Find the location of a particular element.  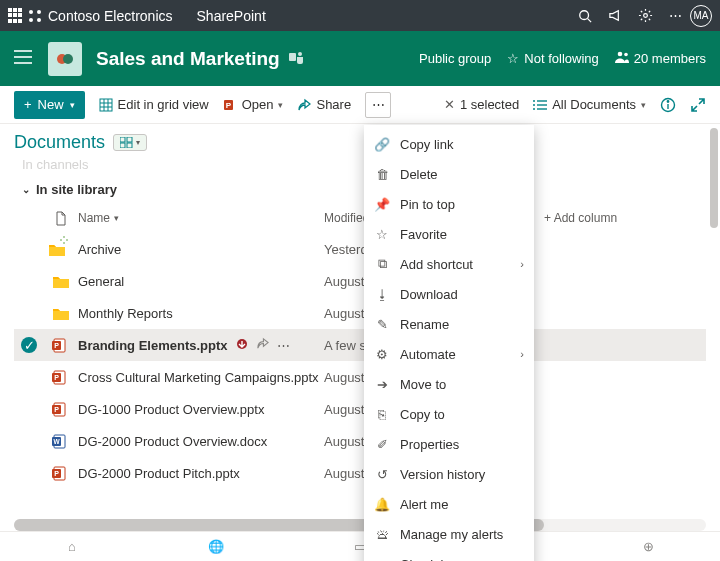

check-icon: ✓ is located at coordinates (29, 345).